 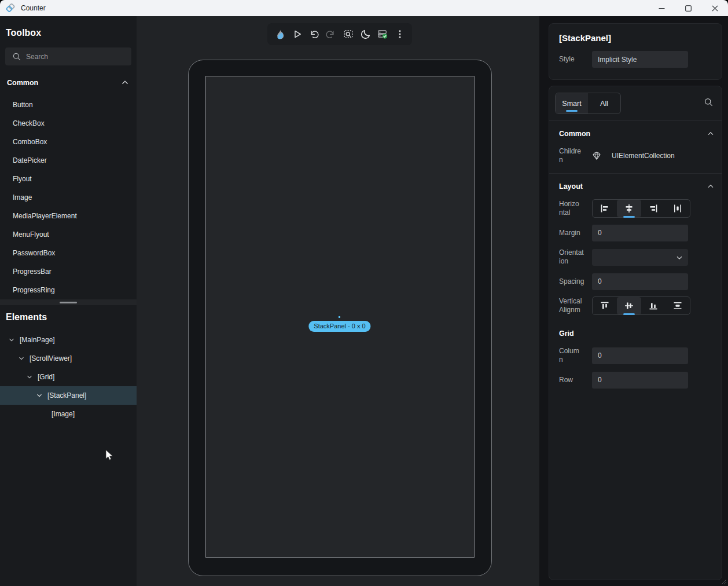 I want to click on toolbox-item-passwordbox: PasswordBox, so click(x=68, y=253).